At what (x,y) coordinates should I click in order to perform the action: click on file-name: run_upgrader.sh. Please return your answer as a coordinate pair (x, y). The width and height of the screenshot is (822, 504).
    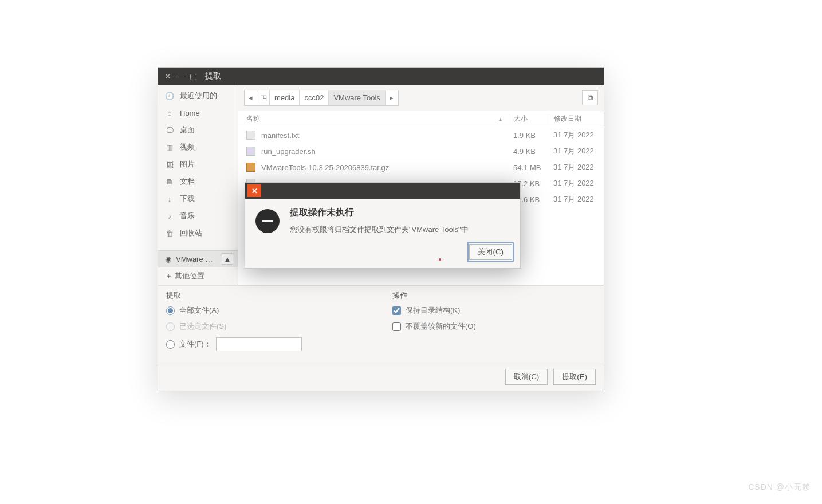
    Looking at the image, I should click on (289, 151).